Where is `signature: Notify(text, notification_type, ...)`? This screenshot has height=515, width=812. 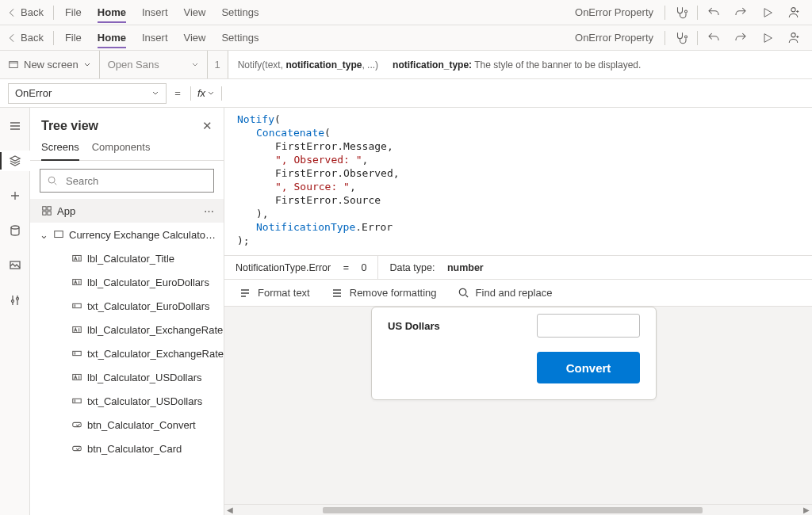
signature: Notify(text, notification_type, ...) is located at coordinates (308, 65).